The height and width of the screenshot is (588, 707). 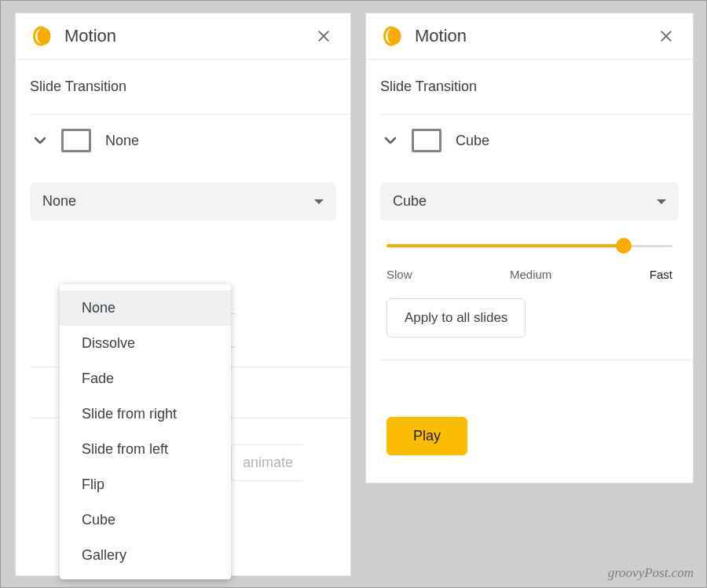 What do you see at coordinates (529, 246) in the screenshot?
I see `speed-slider` at bounding box center [529, 246].